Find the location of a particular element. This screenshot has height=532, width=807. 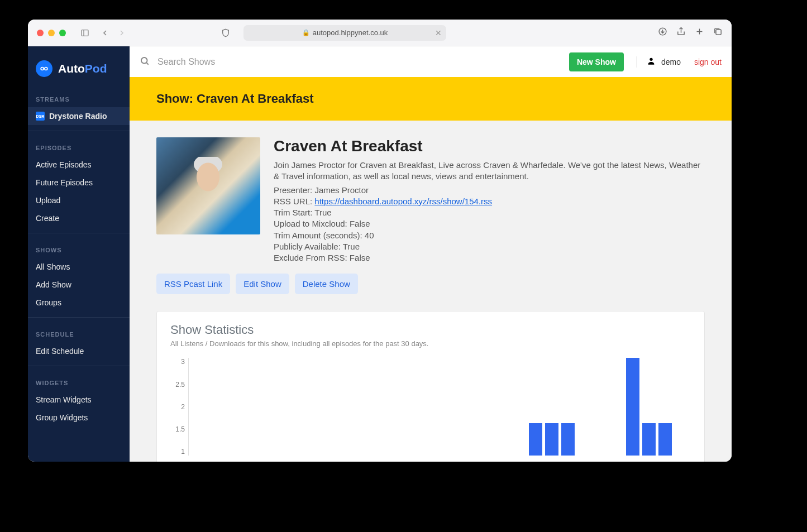

sidebar-item-future-episodes: Future Episodes is located at coordinates (79, 183).